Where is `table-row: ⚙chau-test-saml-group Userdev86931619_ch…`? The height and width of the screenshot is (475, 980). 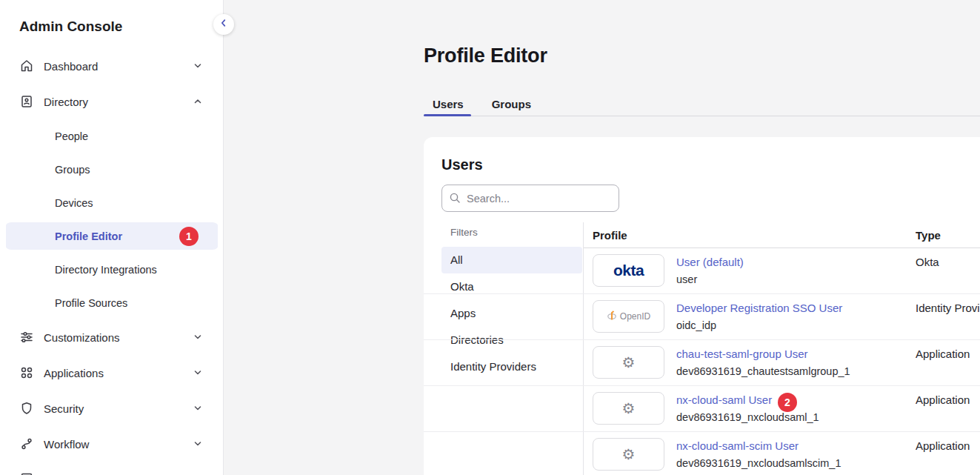
table-row: ⚙chau-test-saml-group Userdev86931619_ch… is located at coordinates (702, 363).